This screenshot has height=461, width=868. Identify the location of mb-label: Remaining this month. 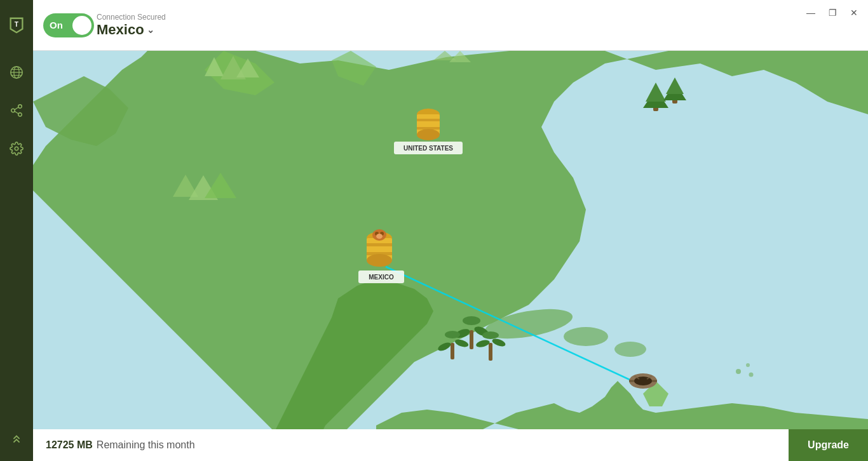
(146, 445).